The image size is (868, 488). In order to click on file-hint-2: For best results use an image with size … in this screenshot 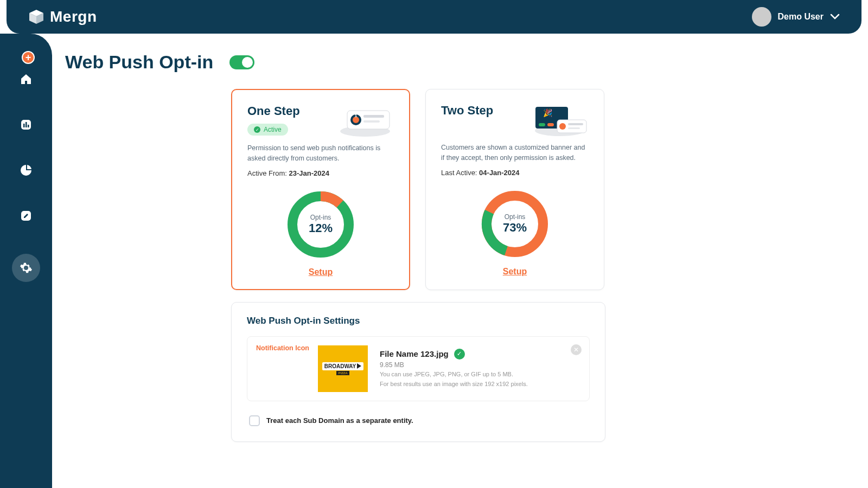, I will do `click(480, 384)`.